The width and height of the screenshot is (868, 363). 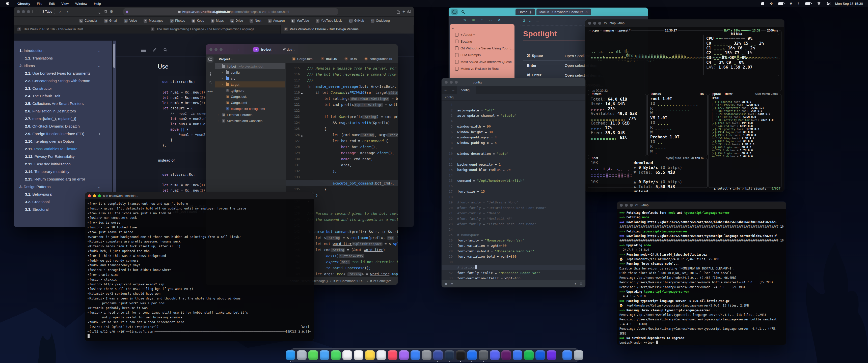 I want to click on browser-toolbar: 3 Tabs ‹ › ⚙ https://rust-unofficial.git…, so click(x=214, y=11).